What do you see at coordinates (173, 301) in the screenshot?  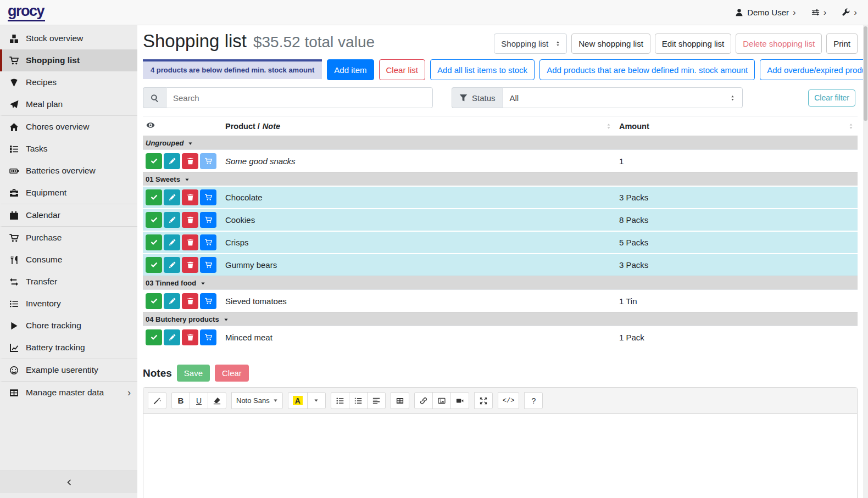 I see `edit-icon` at bounding box center [173, 301].